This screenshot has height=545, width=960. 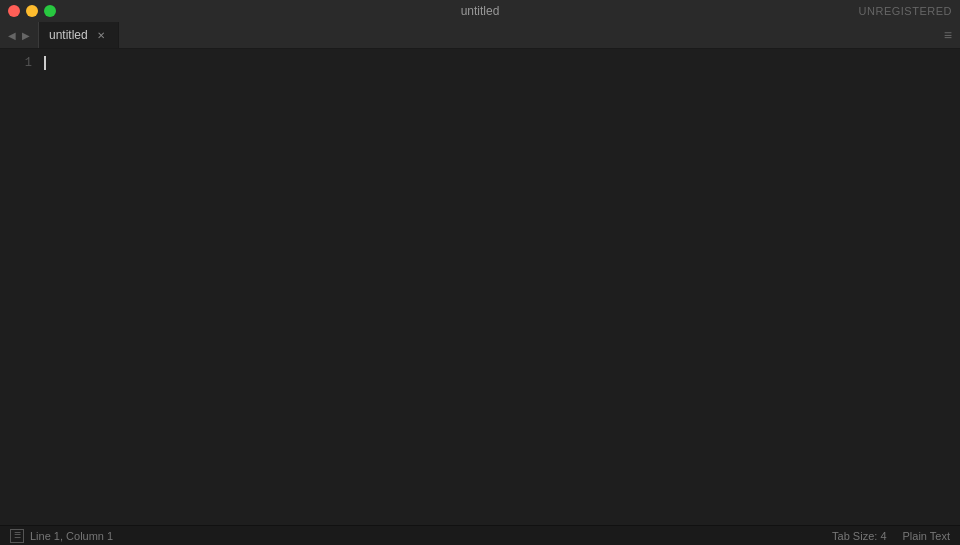 What do you see at coordinates (14, 11) in the screenshot?
I see `close-button` at bounding box center [14, 11].